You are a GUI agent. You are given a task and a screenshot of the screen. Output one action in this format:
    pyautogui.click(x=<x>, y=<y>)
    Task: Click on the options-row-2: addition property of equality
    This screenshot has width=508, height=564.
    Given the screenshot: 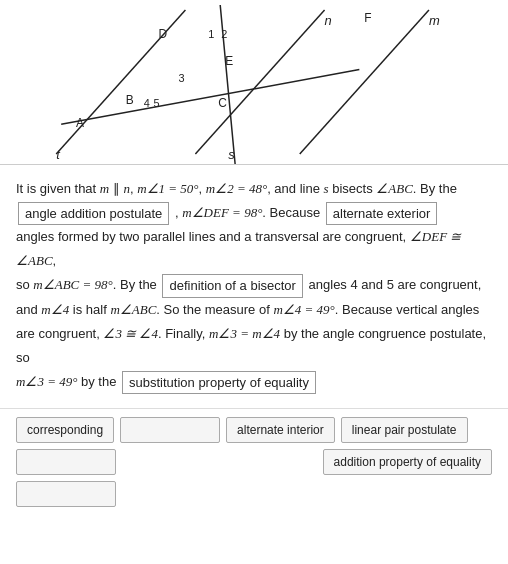 What is the action you would take?
    pyautogui.click(x=254, y=462)
    